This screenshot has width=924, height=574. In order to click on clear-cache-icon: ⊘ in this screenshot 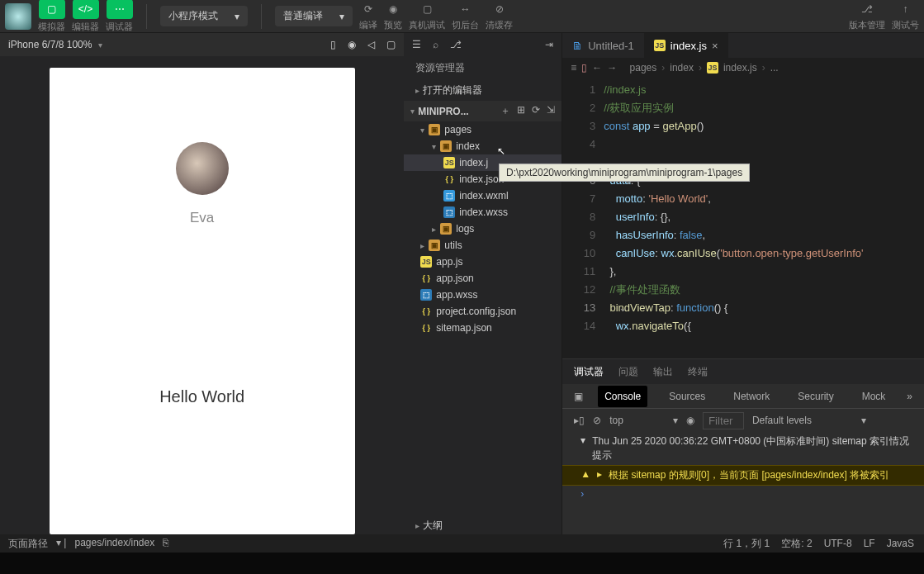, I will do `click(500, 9)`.